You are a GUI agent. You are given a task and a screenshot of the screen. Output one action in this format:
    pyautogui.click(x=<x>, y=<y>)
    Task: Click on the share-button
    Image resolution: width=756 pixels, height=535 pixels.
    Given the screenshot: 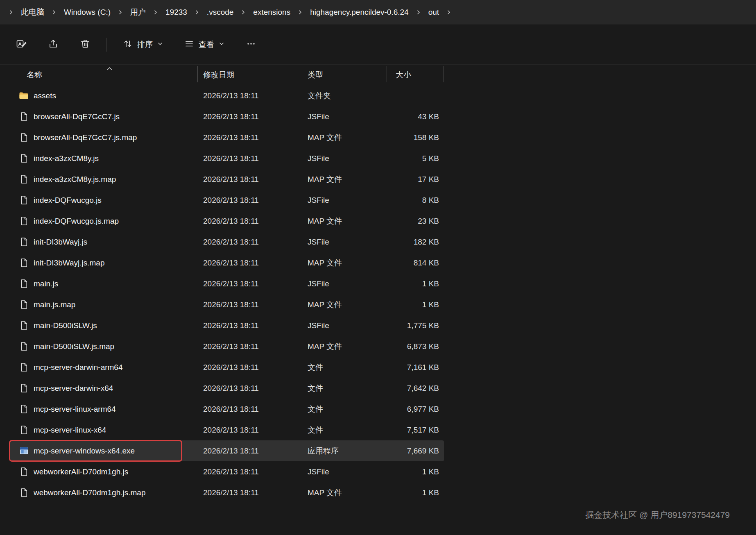 What is the action you would take?
    pyautogui.click(x=53, y=45)
    